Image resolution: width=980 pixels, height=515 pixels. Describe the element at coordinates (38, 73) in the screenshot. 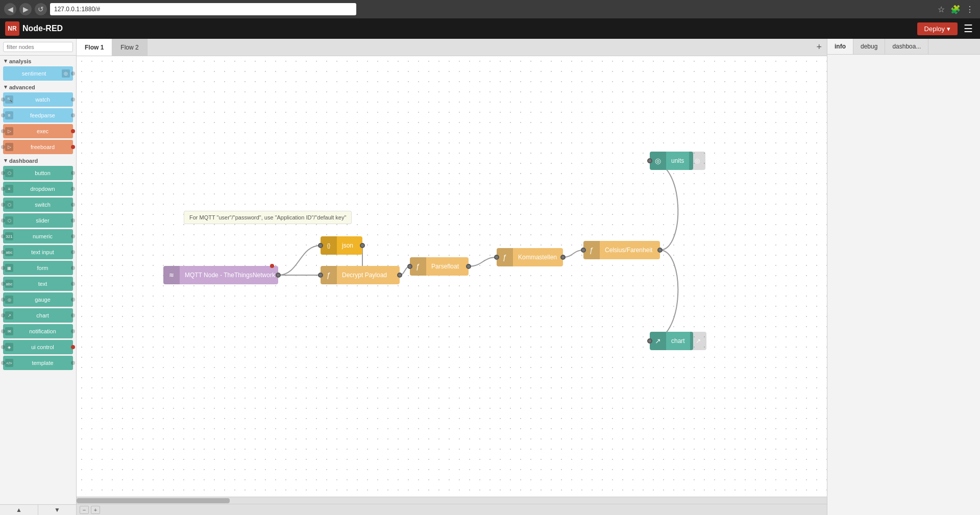

I see `node-sentiment: sentiment ◎` at that location.